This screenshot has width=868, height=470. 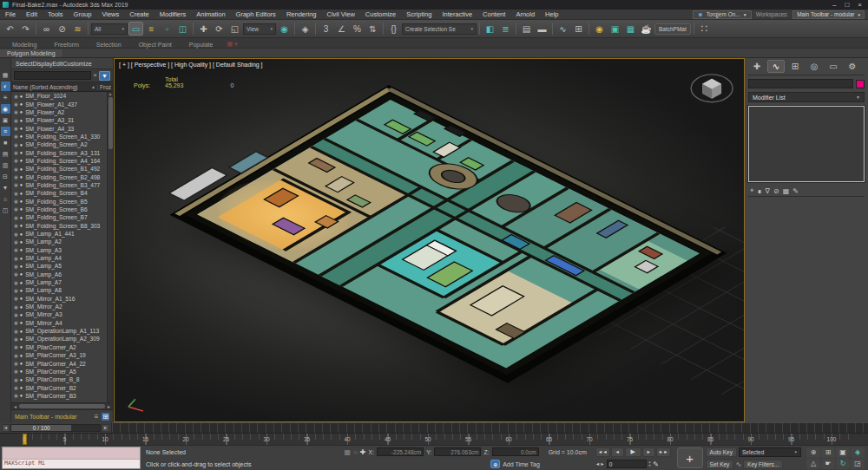 I want to click on menu-item: Civil View, so click(x=340, y=14).